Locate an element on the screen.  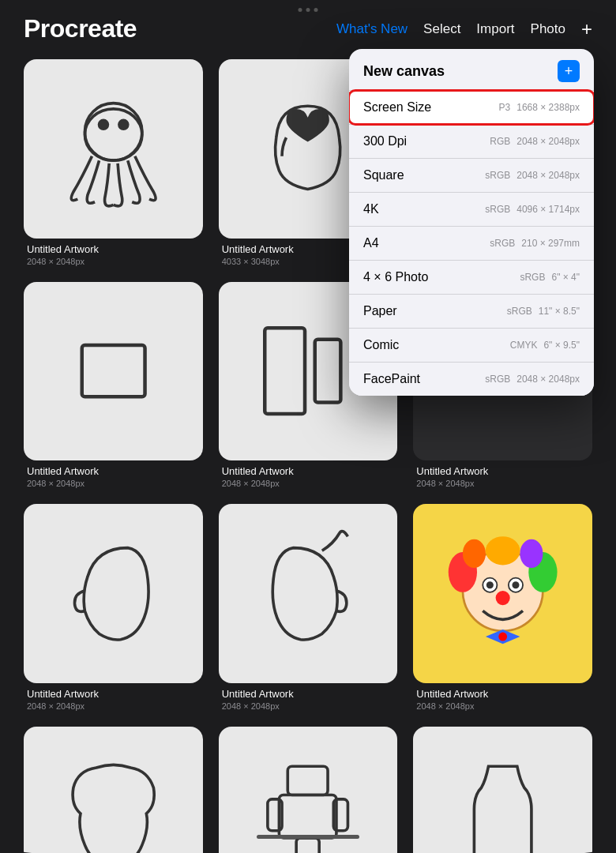
canvas-dimensions: 4096 × 1714px is located at coordinates (548, 209).